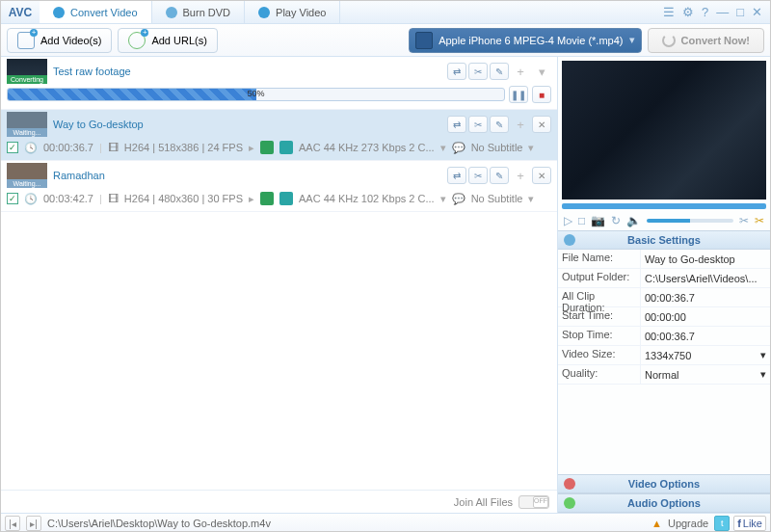 This screenshot has width=771, height=532. I want to click on window-controls: ☰ ⚙ ? — □ ✕, so click(717, 12).